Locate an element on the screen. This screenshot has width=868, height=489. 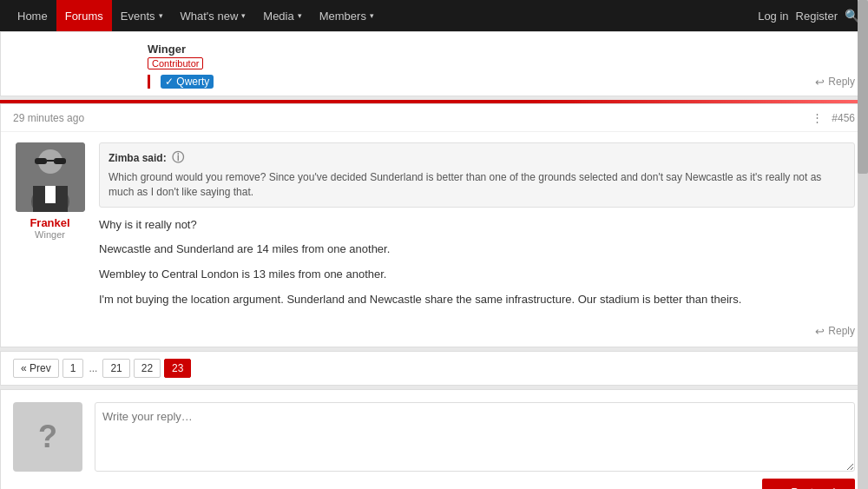
reply-textarea is located at coordinates (475, 437).